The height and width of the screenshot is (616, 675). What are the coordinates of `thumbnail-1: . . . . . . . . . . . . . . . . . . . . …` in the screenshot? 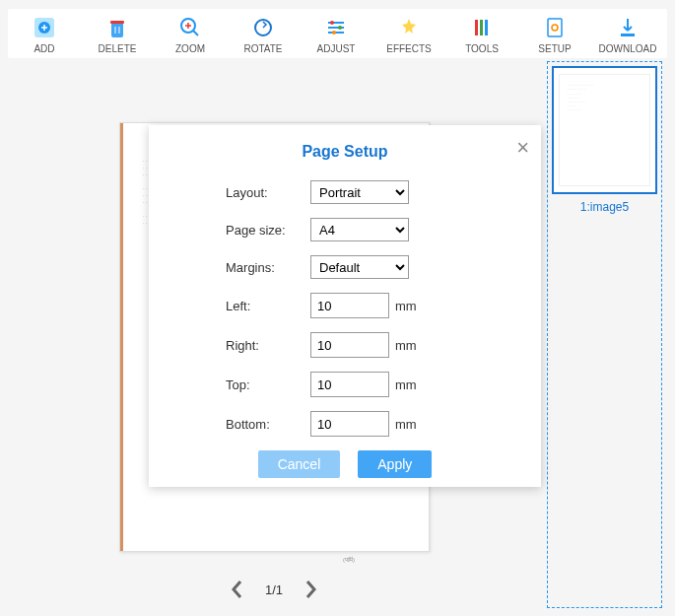 It's located at (605, 130).